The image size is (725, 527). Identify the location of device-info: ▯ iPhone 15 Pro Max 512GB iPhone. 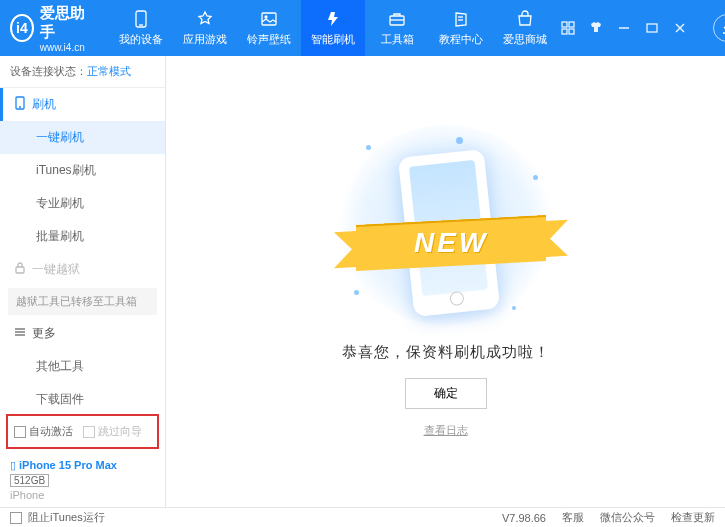
(82, 480).